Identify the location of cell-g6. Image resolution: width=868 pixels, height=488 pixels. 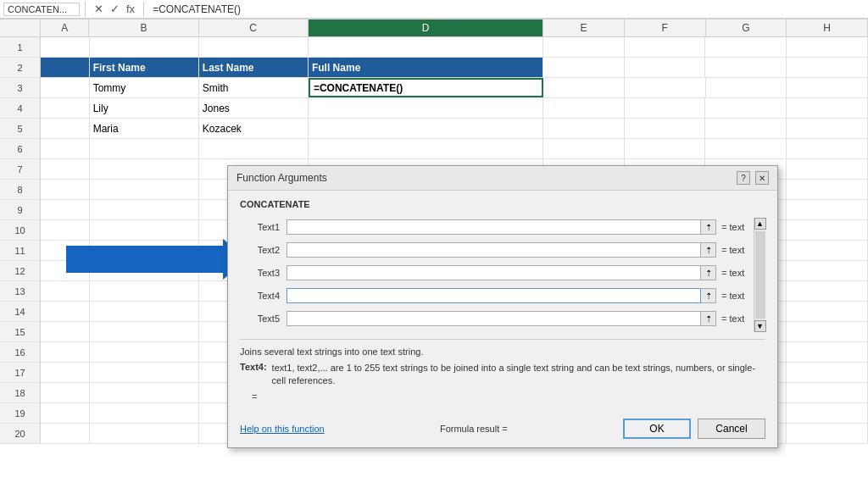
(746, 149).